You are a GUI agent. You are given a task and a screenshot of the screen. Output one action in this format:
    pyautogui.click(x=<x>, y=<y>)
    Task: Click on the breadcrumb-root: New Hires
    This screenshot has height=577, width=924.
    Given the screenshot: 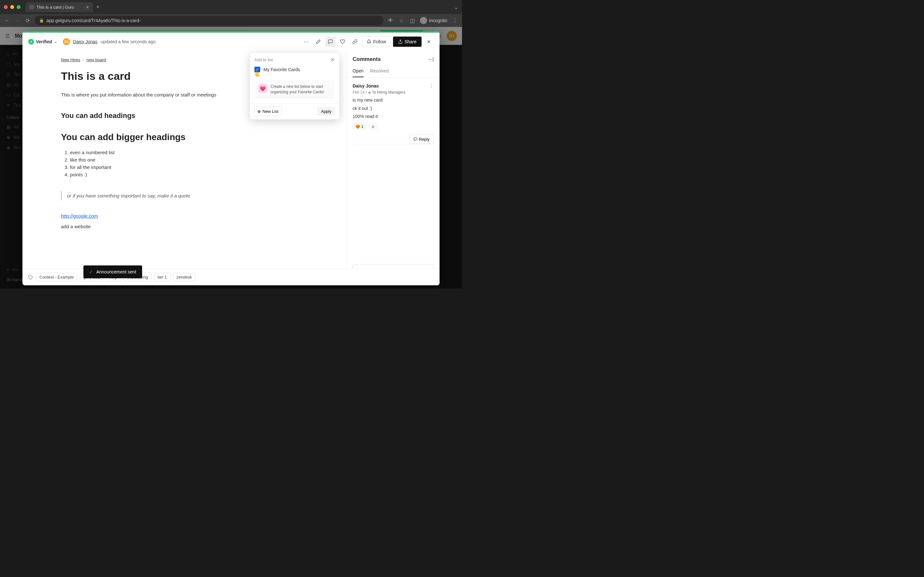 What is the action you would take?
    pyautogui.click(x=71, y=60)
    